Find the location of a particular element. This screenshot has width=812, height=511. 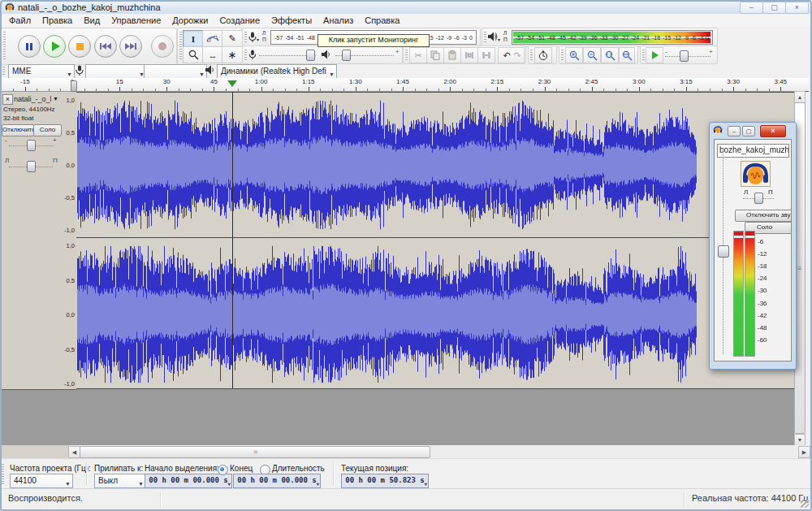

playback-meter: -57-54-51-48-45-42-39-36-33-30-27-24-21-… is located at coordinates (612, 37).